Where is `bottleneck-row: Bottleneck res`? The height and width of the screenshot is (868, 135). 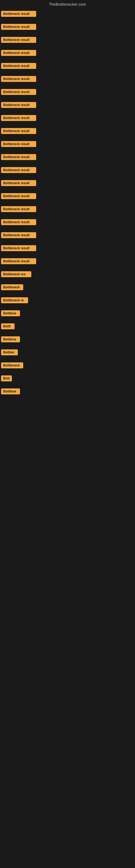 bottleneck-row: Bottleneck res is located at coordinates (68, 274).